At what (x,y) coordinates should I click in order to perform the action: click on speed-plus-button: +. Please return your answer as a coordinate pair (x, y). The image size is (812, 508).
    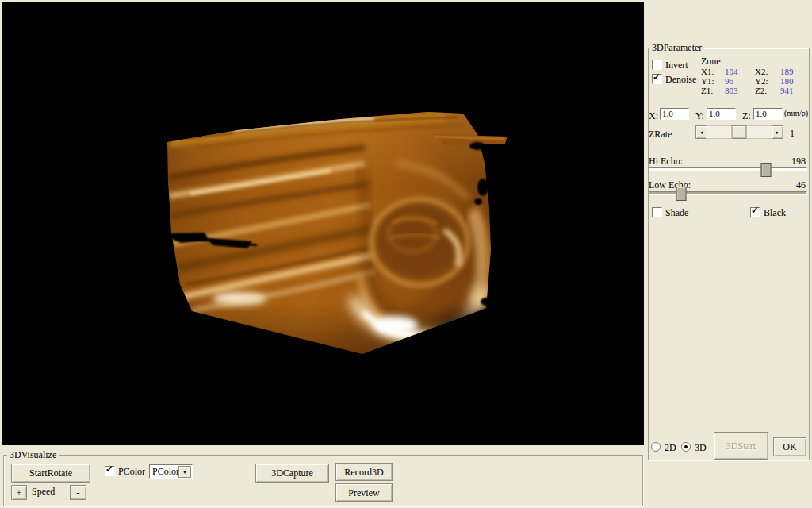
    Looking at the image, I should click on (19, 492).